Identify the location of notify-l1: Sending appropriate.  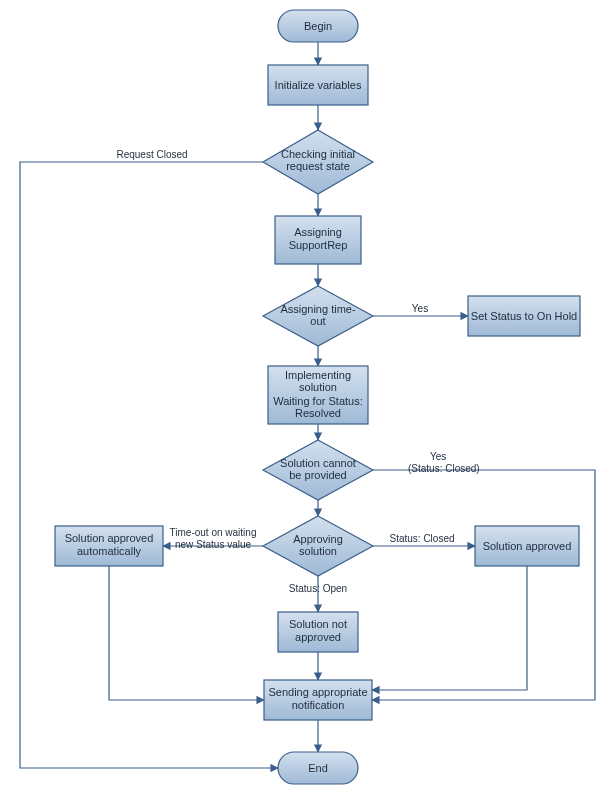
(318, 692).